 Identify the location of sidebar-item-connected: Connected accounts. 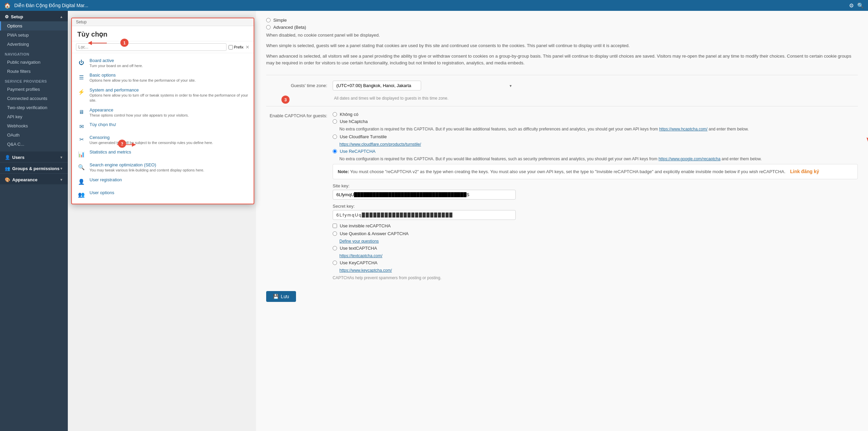
(34, 98).